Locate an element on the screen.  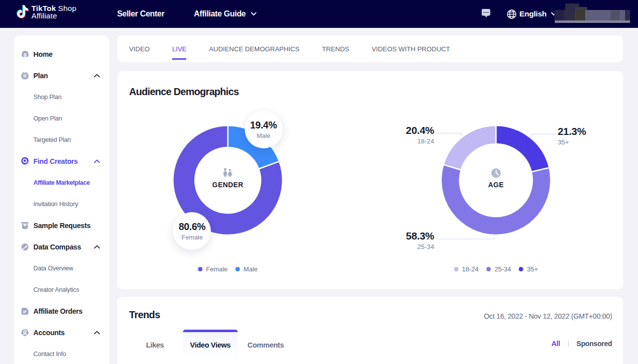
sidebar-item-sample-requests: Sample Requests is located at coordinates (62, 225).